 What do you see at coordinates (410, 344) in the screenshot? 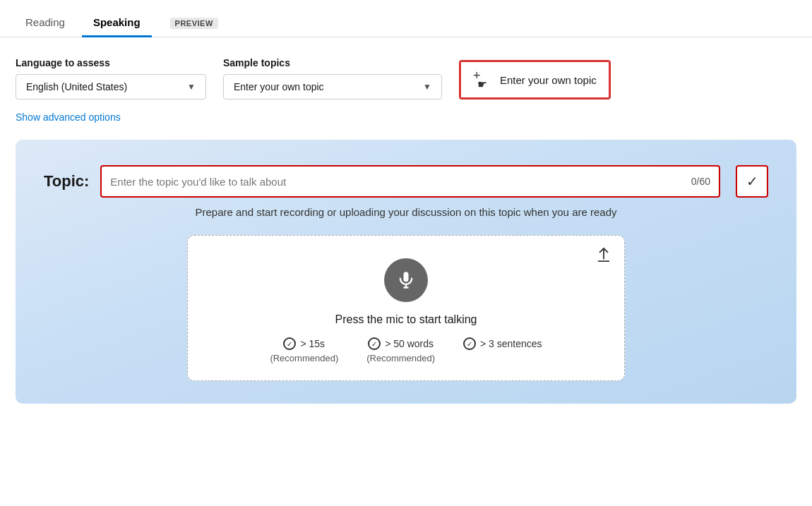
I see `requirement-50words-value: > 50 words` at bounding box center [410, 344].